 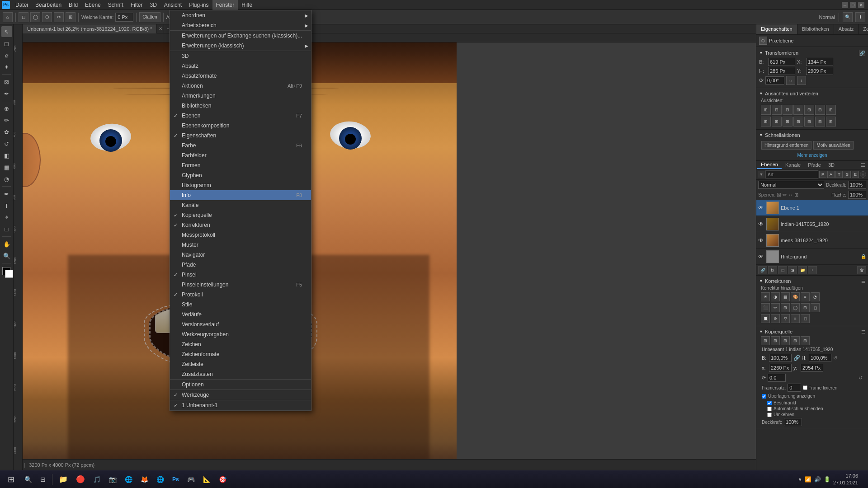 What do you see at coordinates (241, 225) in the screenshot?
I see `menu-korrekturen-item: ✓ Korrekturen` at bounding box center [241, 225].